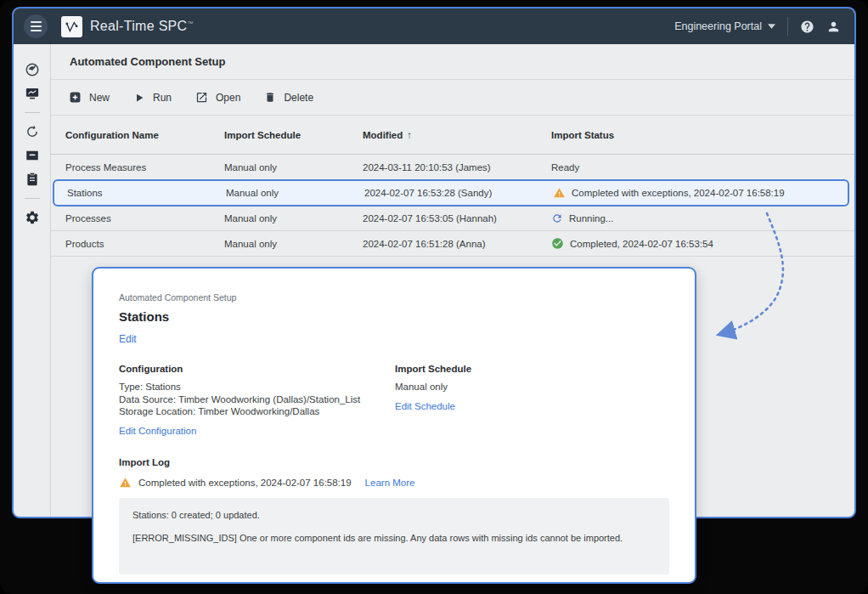  I want to click on clipboard-icon, so click(32, 179).